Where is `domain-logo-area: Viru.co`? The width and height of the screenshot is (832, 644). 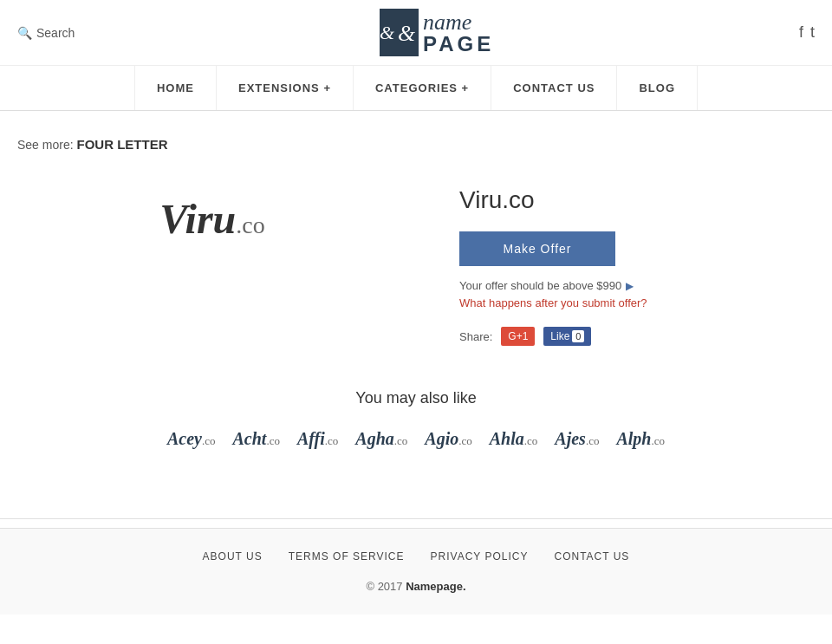
domain-logo-area: Viru.co is located at coordinates (212, 218).